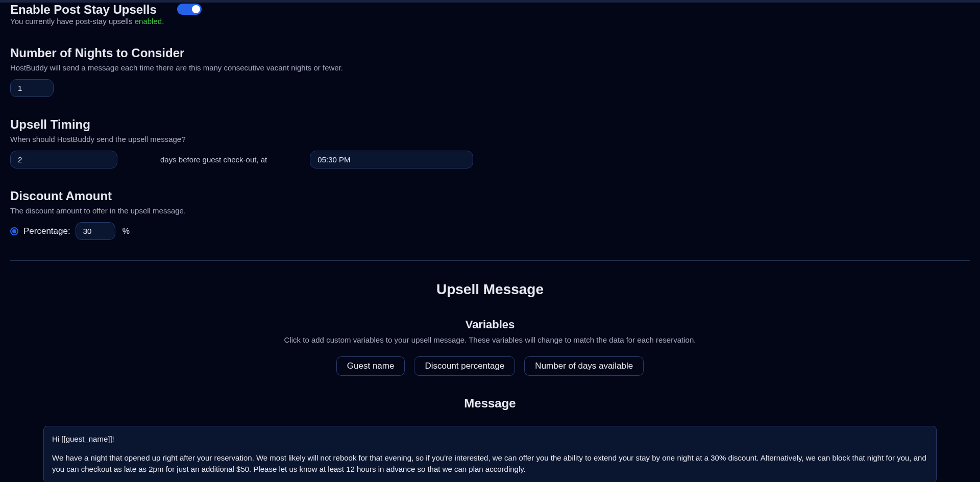 The height and width of the screenshot is (482, 980). What do you see at coordinates (490, 340) in the screenshot?
I see `variables-desc: Click to add custom variables to your up…` at bounding box center [490, 340].